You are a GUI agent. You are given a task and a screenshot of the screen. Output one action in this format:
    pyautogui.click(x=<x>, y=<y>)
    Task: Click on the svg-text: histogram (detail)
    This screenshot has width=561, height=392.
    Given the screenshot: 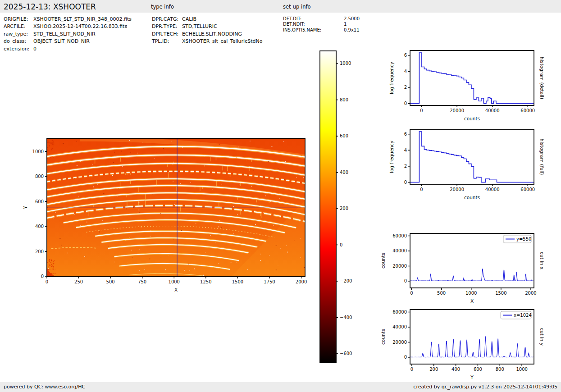 What is the action you would take?
    pyautogui.click(x=542, y=78)
    